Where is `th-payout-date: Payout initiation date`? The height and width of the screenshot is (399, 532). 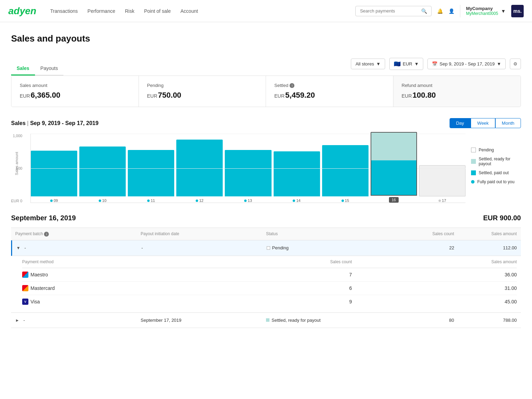
th-payout-date: Payout initiation date is located at coordinates (203, 234).